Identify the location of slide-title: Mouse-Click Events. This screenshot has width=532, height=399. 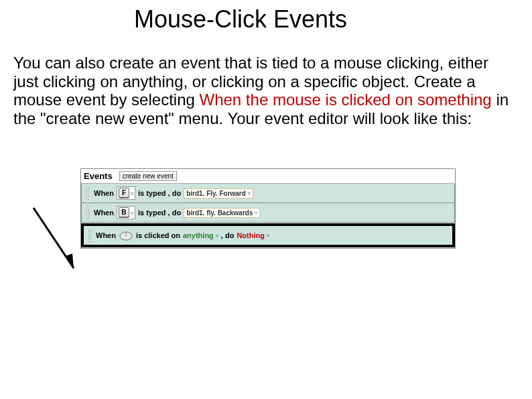
(266, 17).